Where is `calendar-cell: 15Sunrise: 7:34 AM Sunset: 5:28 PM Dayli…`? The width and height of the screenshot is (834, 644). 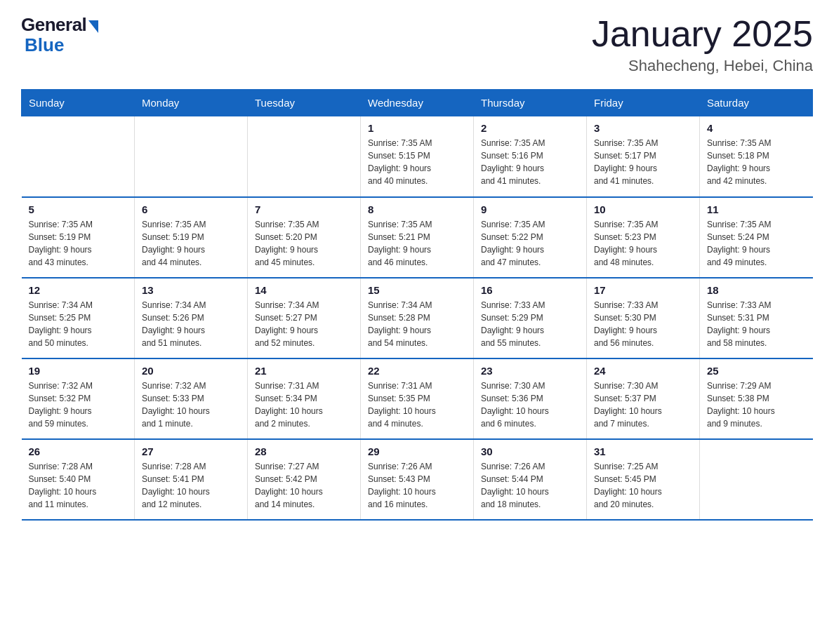 calendar-cell: 15Sunrise: 7:34 AM Sunset: 5:28 PM Dayli… is located at coordinates (417, 318).